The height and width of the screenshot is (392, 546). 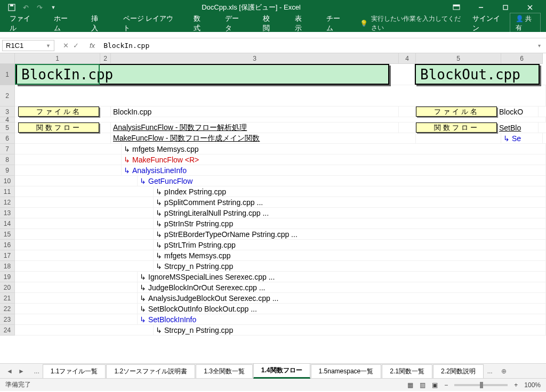 I want to click on row-header-12: 12, so click(x=7, y=202).